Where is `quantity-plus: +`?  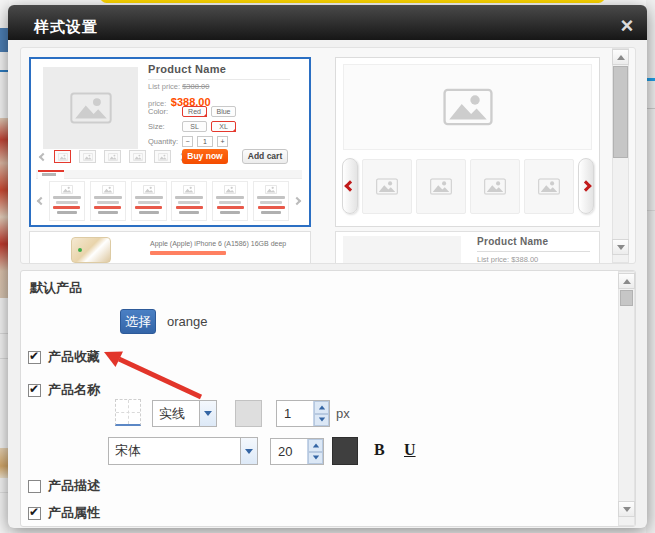
quantity-plus: + is located at coordinates (222, 142).